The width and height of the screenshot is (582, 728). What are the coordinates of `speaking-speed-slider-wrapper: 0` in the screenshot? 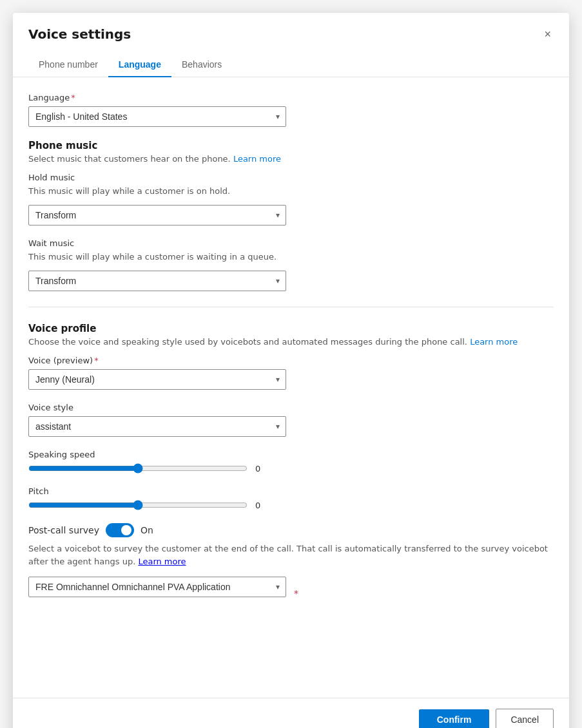 It's located at (291, 468).